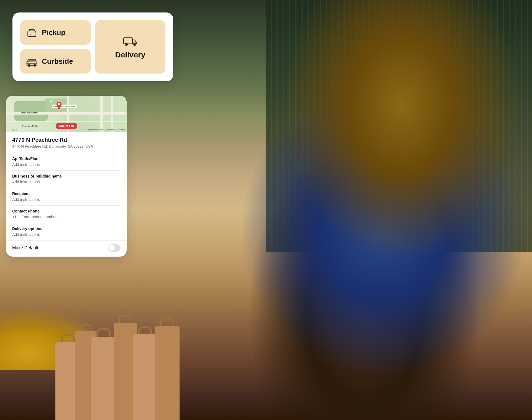  Describe the element at coordinates (25, 248) in the screenshot. I see `make-default-label: Make Default` at that location.